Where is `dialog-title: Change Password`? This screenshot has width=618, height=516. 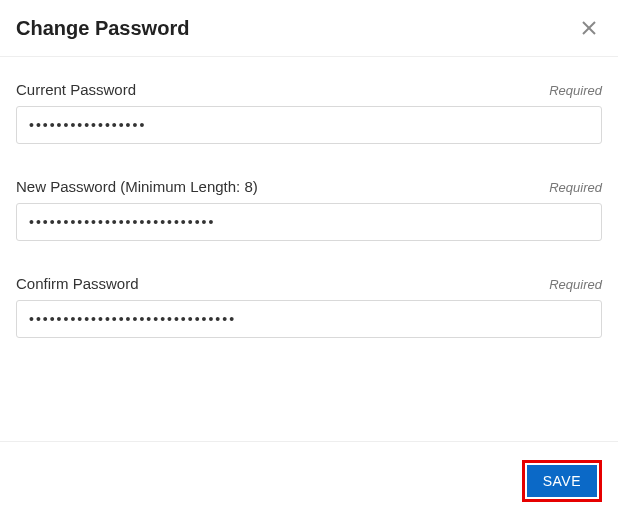
dialog-title: Change Password is located at coordinates (102, 28).